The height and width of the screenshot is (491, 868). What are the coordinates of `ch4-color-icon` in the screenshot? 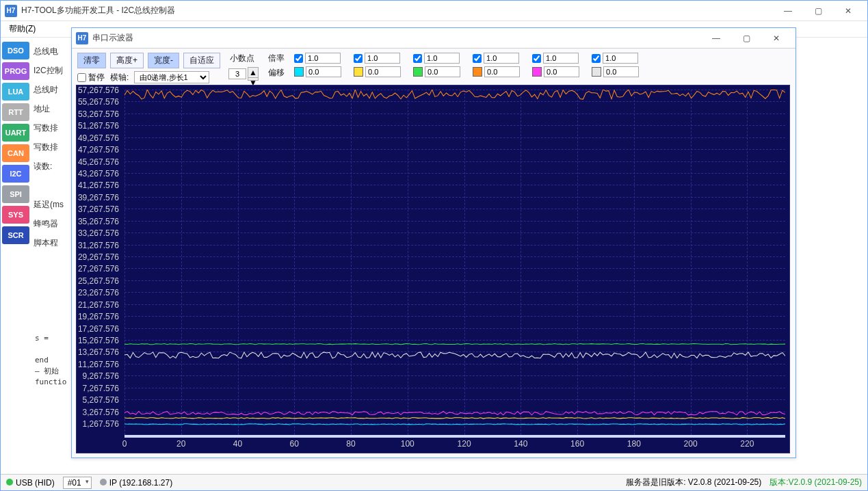 It's located at (537, 72).